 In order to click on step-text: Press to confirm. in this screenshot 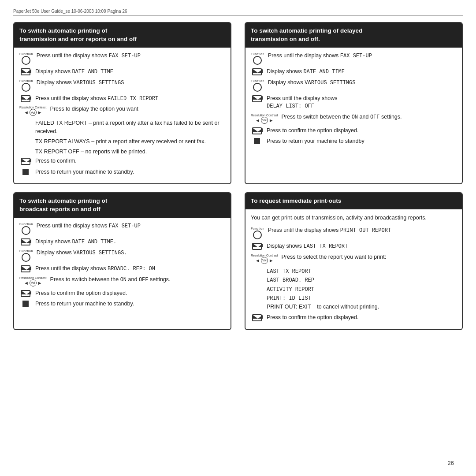, I will do `click(130, 161)`.